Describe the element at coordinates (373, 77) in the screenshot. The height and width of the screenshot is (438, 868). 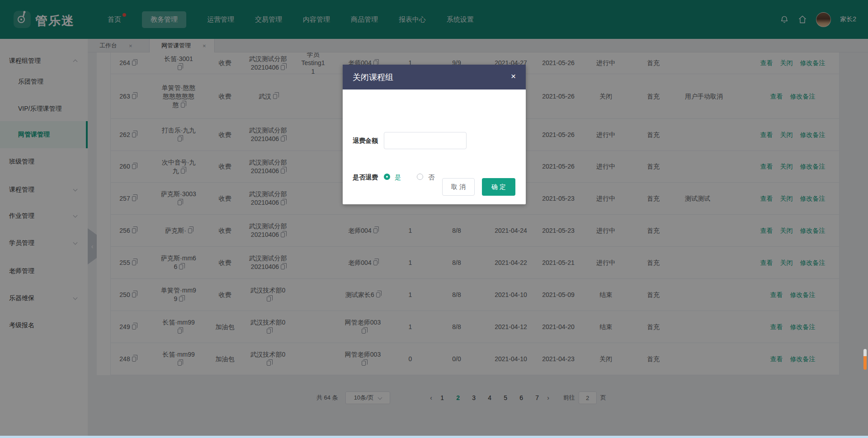
I see `dialog-title: 关闭课程组` at that location.